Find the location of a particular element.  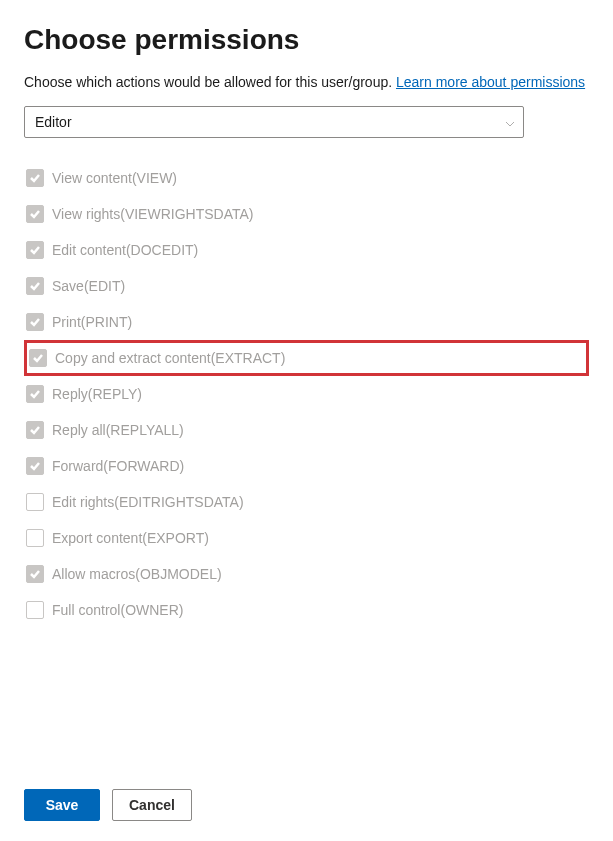

perm-reply-all-checkbox is located at coordinates (35, 430).